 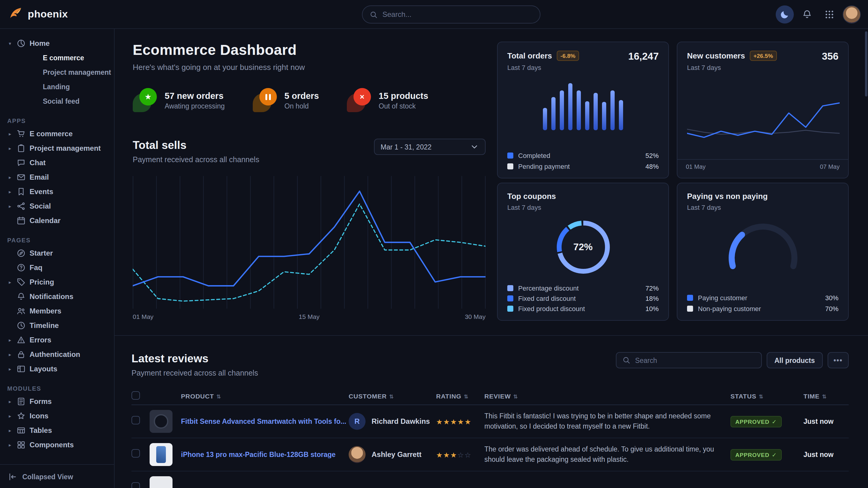 I want to click on shapes-icon, so click(x=21, y=416).